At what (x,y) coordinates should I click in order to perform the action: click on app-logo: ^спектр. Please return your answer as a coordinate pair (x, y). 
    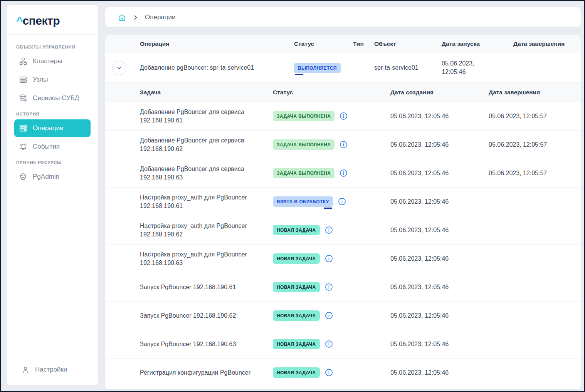
    Looking at the image, I should click on (52, 20).